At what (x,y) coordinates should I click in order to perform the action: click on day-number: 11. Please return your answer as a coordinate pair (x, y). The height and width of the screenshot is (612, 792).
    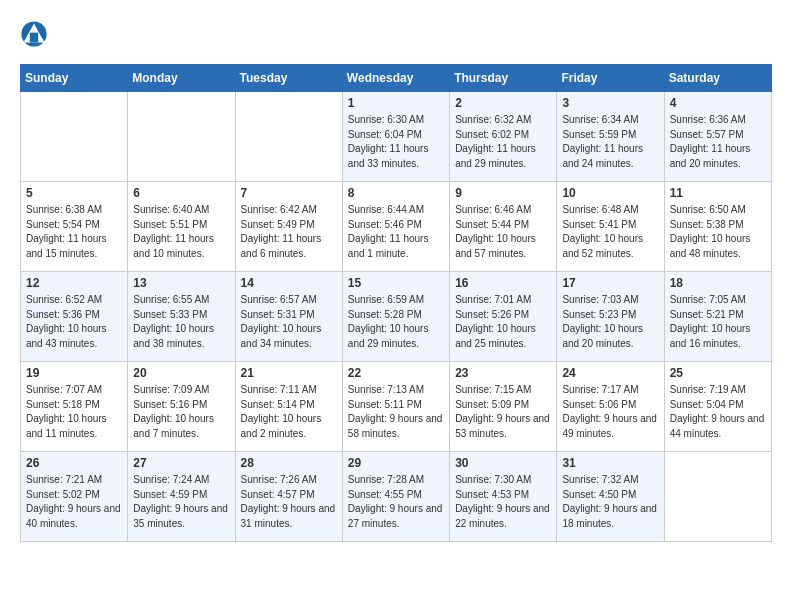
    Looking at the image, I should click on (718, 193).